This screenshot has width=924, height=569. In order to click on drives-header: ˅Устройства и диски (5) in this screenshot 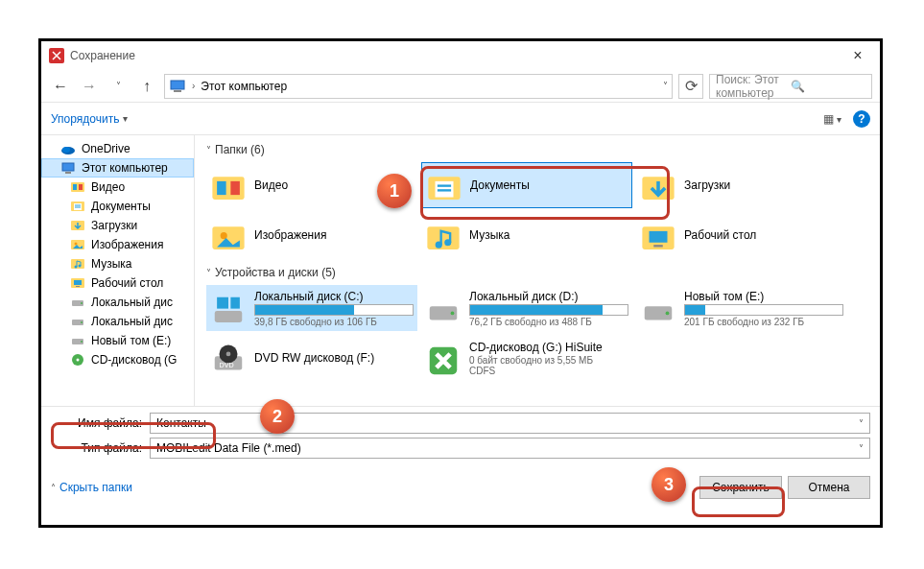, I will do `click(537, 273)`.